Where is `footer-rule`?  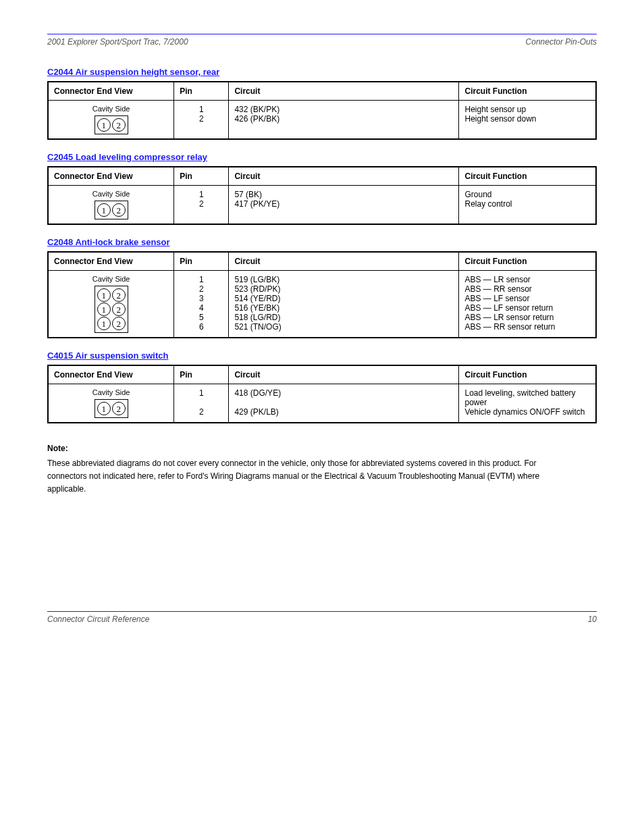
footer-rule is located at coordinates (322, 612).